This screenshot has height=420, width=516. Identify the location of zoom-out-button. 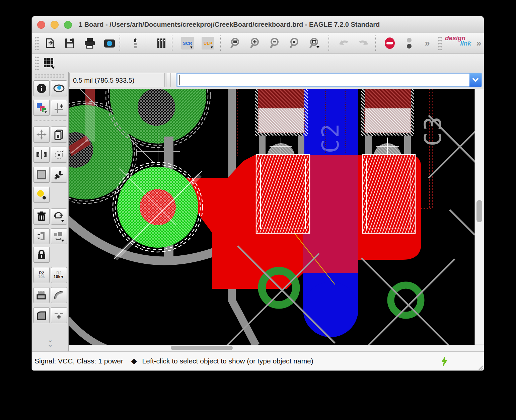
(275, 43).